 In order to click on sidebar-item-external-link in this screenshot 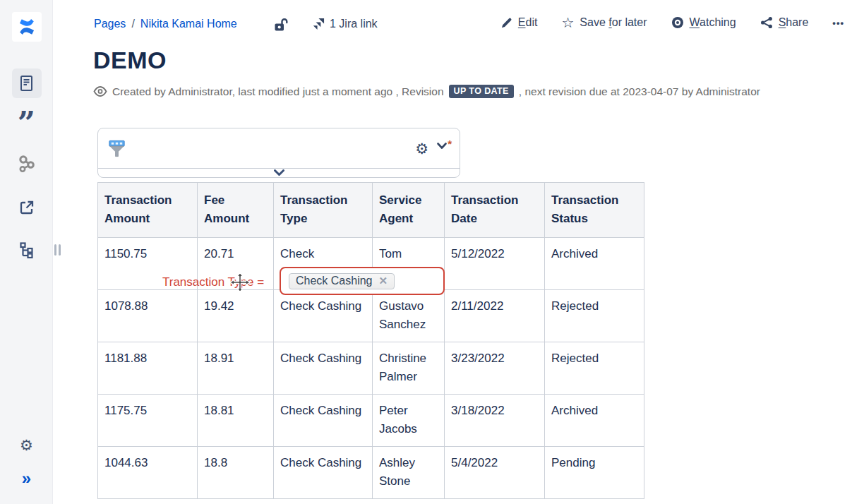, I will do `click(27, 208)`.